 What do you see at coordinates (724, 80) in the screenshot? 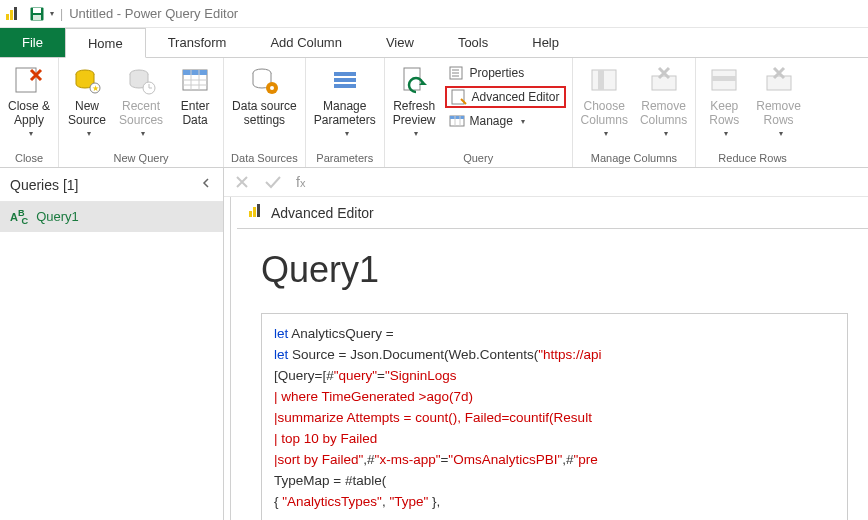
I see `keep-rows-icon` at bounding box center [724, 80].